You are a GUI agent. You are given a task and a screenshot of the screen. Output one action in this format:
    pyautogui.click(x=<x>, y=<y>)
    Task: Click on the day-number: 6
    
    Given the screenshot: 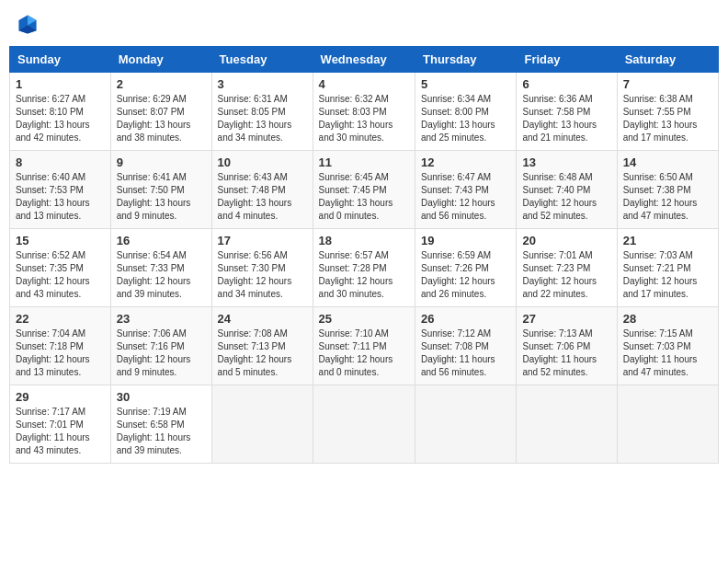 What is the action you would take?
    pyautogui.click(x=566, y=85)
    